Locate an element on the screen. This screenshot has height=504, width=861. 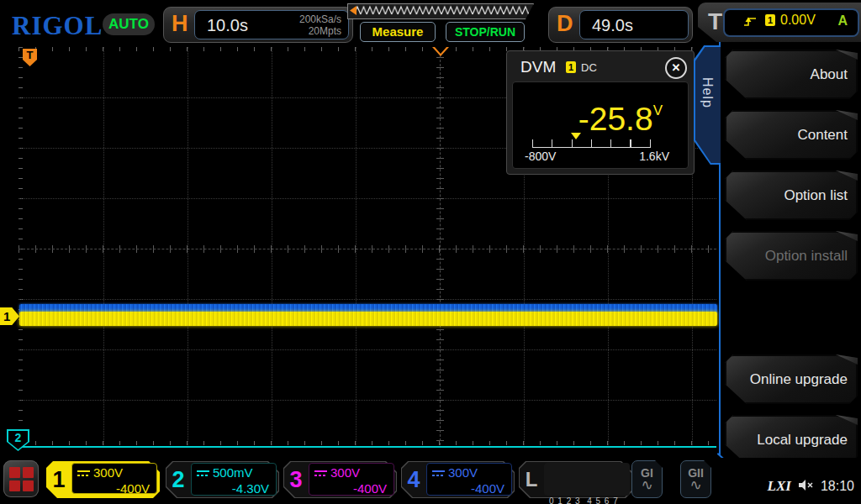
trigger-position-marker is located at coordinates (441, 52).